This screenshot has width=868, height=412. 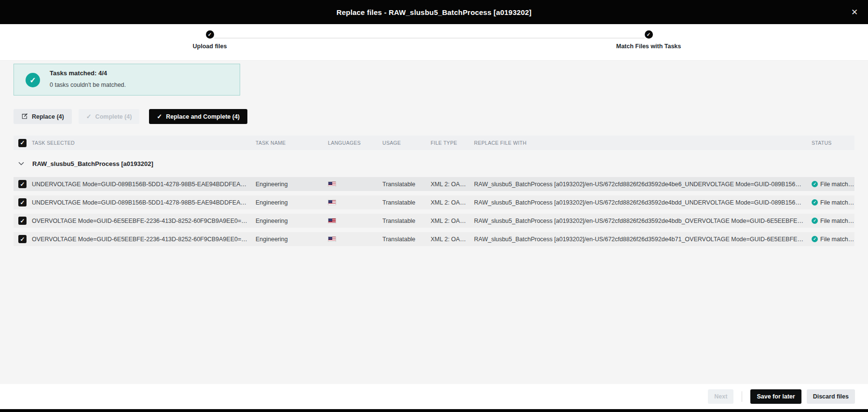 What do you see at coordinates (649, 40) in the screenshot?
I see `step-match-files-with-tasks: Match Files with Tasks` at bounding box center [649, 40].